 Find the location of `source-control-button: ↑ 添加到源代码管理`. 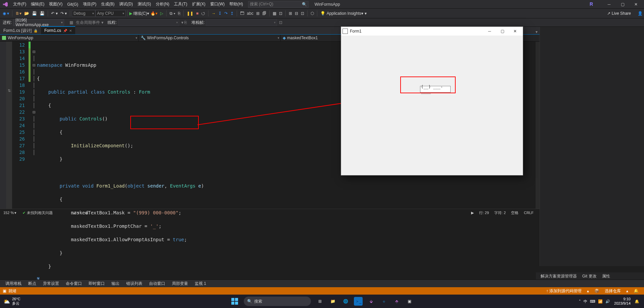

source-control-button: ↑ 添加到源代码管理 is located at coordinates (564, 291).